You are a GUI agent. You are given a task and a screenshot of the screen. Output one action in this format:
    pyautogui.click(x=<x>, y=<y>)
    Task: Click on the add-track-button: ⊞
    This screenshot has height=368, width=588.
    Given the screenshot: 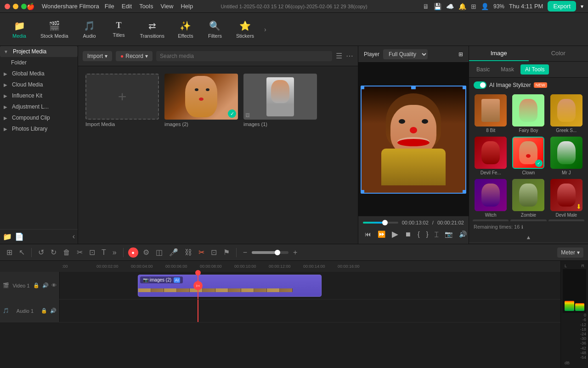 What is the action you would take?
    pyautogui.click(x=9, y=252)
    